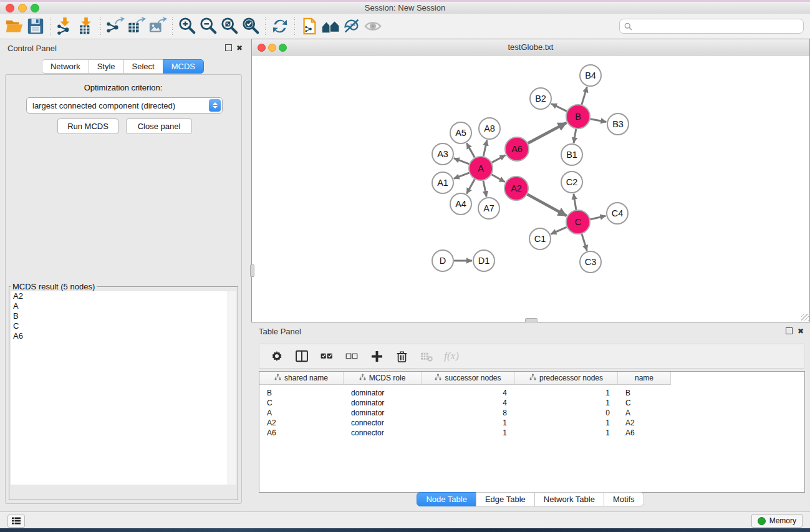 The height and width of the screenshot is (532, 810). Describe the element at coordinates (547, 133) in the screenshot. I see `graph-edge-A6-B` at that location.